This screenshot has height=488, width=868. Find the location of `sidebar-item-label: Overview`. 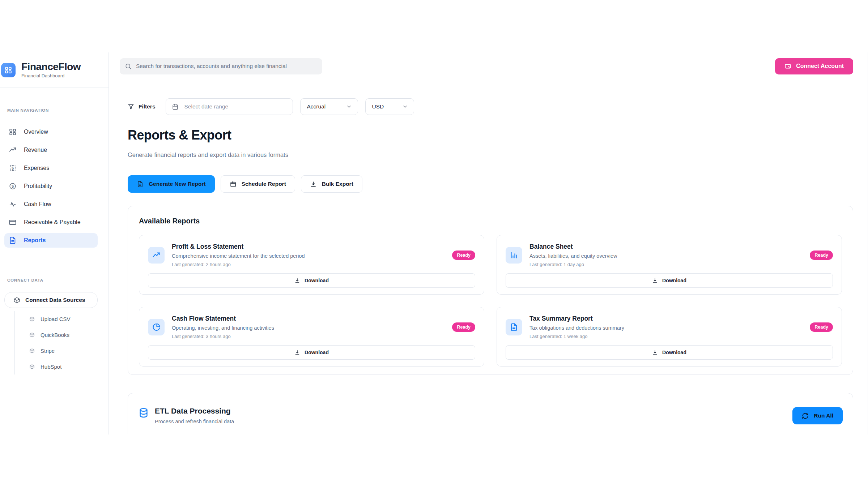

sidebar-item-label: Overview is located at coordinates (36, 132).